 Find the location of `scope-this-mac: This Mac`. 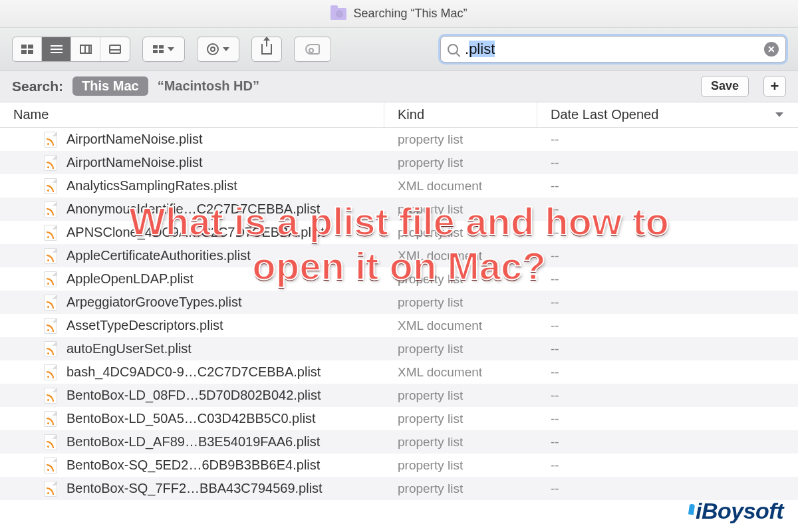

scope-this-mac: This Mac is located at coordinates (110, 86).